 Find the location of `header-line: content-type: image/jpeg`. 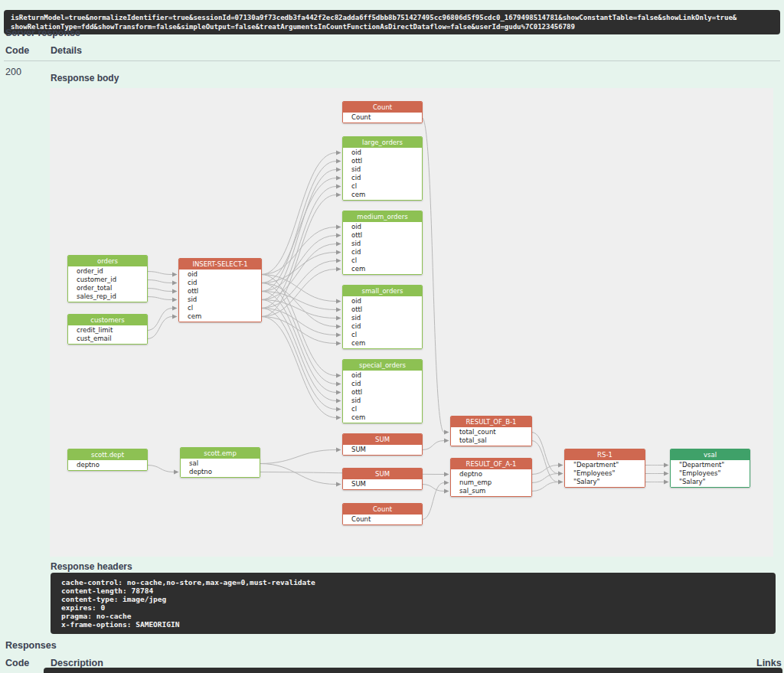

header-line: content-type: image/jpeg is located at coordinates (413, 599).